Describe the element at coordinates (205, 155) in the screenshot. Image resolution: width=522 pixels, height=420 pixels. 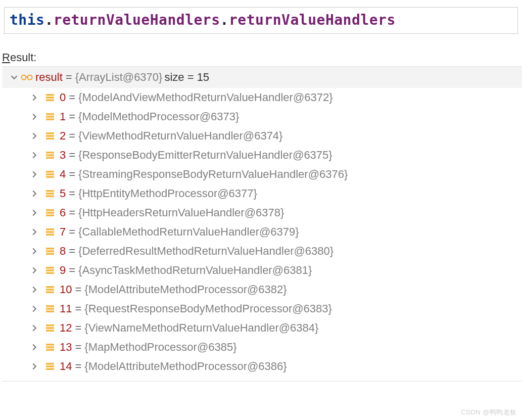
I see `item-value: {ResponseBodyEmitterReturnValueHandler@6…` at that location.